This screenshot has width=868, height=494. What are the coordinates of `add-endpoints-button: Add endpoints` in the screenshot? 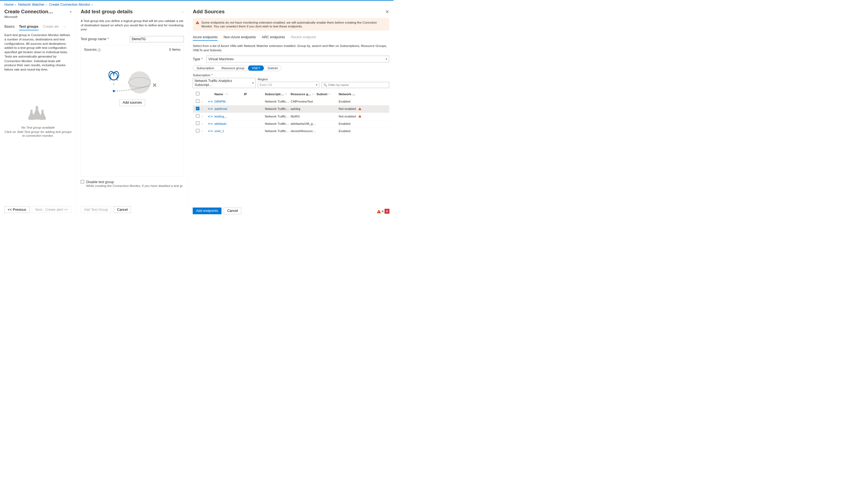 It's located at (207, 211).